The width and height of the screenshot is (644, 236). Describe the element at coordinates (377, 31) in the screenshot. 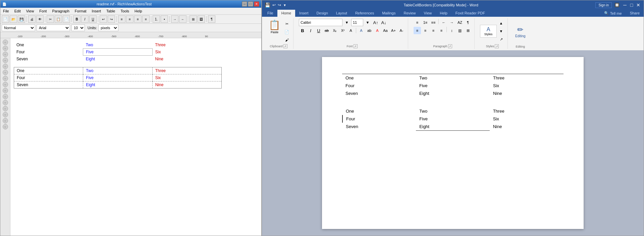

I see `font-color-btn: A` at that location.